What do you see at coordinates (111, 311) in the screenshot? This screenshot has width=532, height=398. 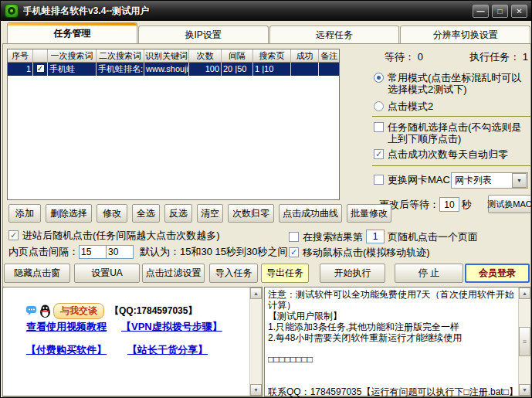 I see `chat-row: 与我交谈 【QQ:1784597035】` at bounding box center [111, 311].